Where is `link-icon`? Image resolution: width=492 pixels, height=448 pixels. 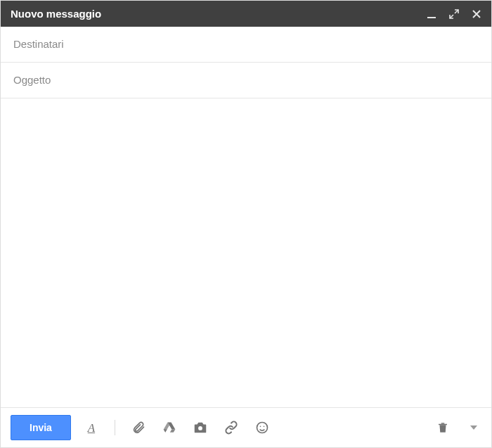 link-icon is located at coordinates (231, 428).